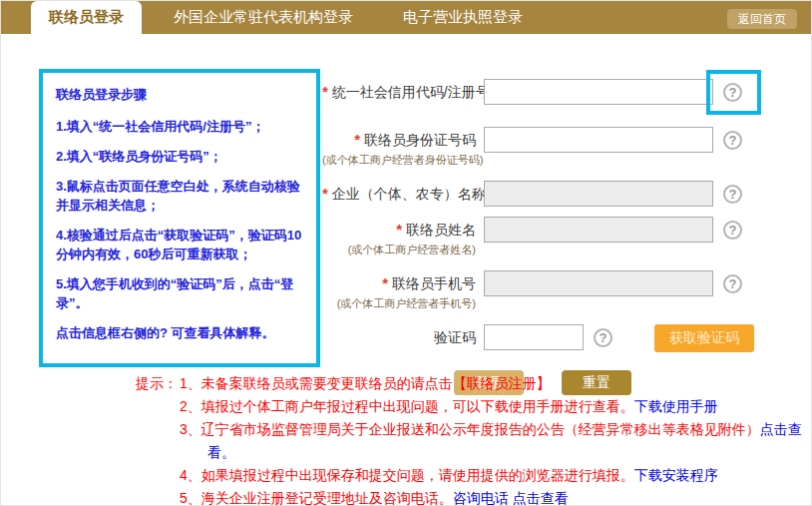 This screenshot has height=506, width=812. I want to click on step-2: 2.填入“联络员身份证号码”；, so click(180, 156).